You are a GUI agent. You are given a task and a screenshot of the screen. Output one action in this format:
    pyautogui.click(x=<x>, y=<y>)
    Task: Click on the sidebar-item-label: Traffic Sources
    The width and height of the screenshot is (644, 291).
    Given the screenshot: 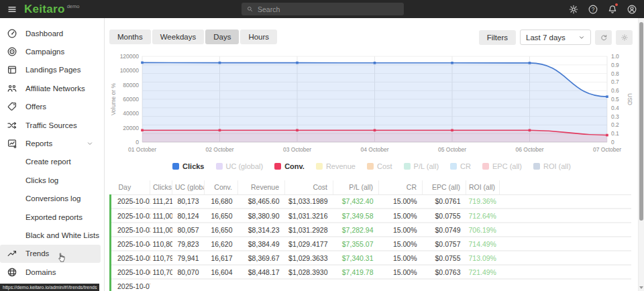 What is the action you would take?
    pyautogui.click(x=51, y=125)
    